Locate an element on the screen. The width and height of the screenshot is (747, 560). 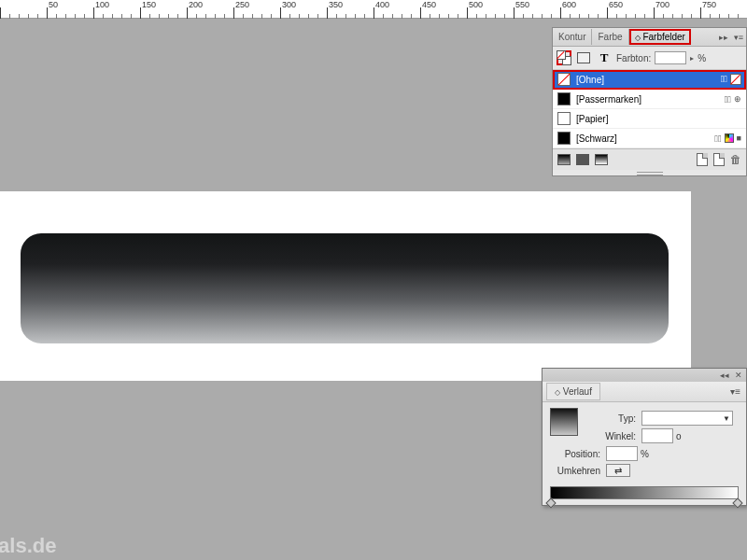
gradient-titlebar: ◂◂ ✕ is located at coordinates (644, 375).